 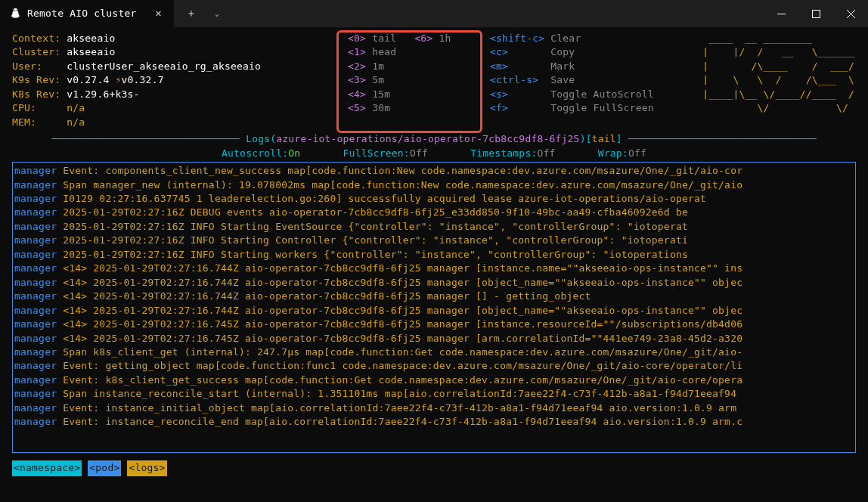 What do you see at coordinates (517, 38) in the screenshot?
I see `shortcut-clear: <shift-c>` at bounding box center [517, 38].